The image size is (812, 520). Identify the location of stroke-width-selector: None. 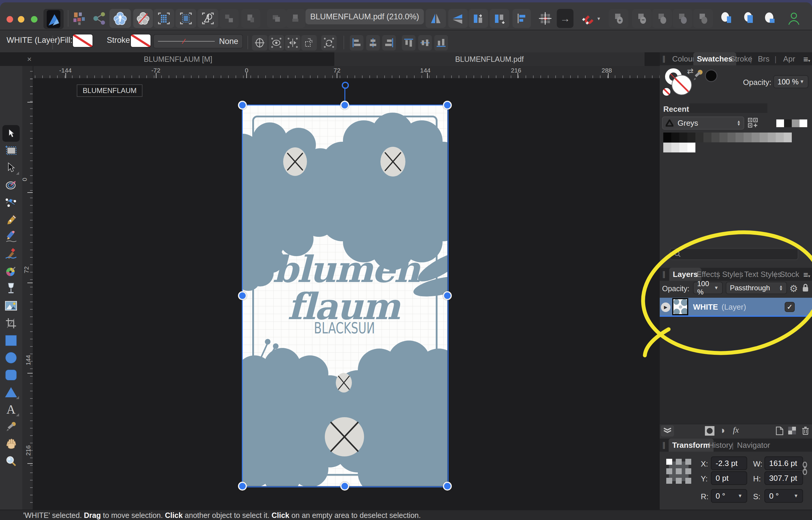
(198, 41).